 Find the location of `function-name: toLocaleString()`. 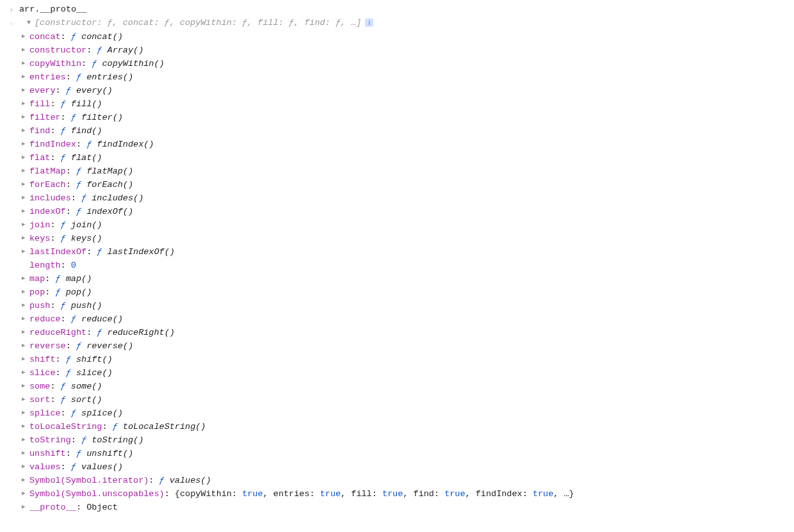

function-name: toLocaleString() is located at coordinates (165, 426).